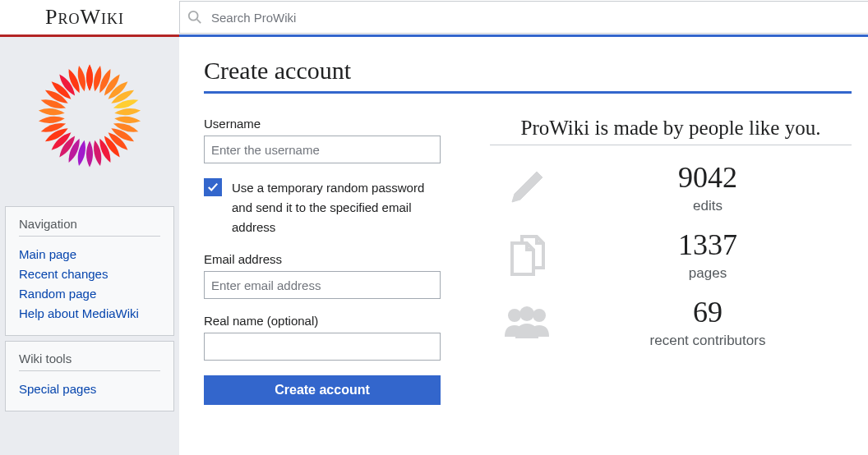  Describe the element at coordinates (322, 347) in the screenshot. I see `realname-input` at that location.